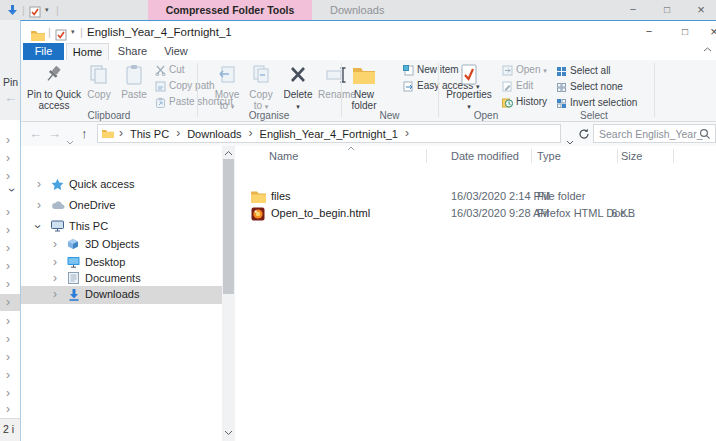 The height and width of the screenshot is (441, 716). Describe the element at coordinates (364, 87) in the screenshot. I see `new-folder-button: New folder` at that location.